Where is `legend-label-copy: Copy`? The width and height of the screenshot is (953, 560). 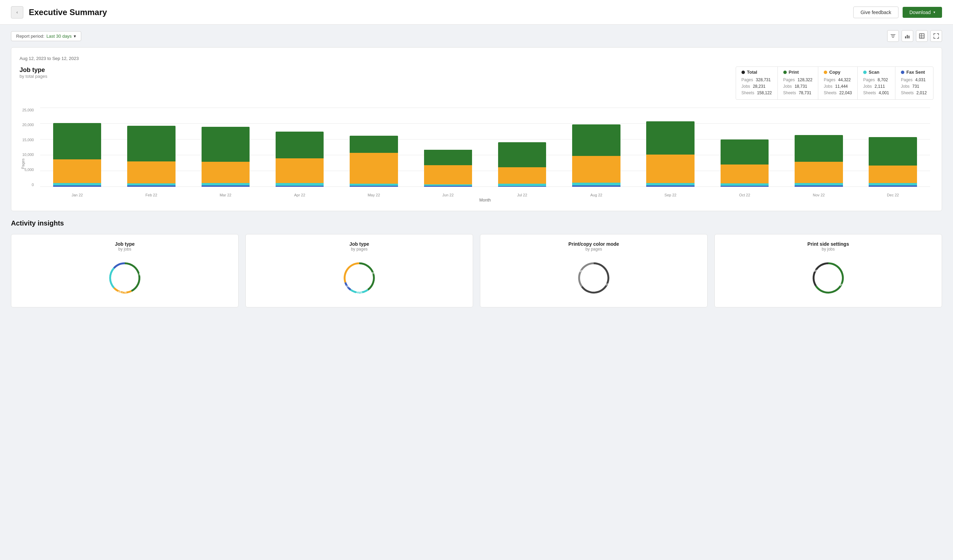 legend-label-copy: Copy is located at coordinates (835, 72).